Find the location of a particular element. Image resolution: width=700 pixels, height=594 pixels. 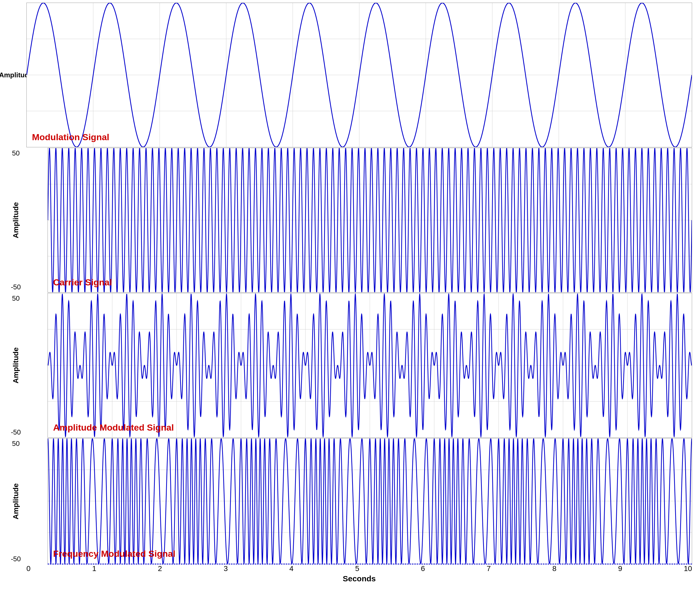

x-axis: 0 1 2 3 4 5 6 7 8 9 10 Seconds is located at coordinates (359, 574).